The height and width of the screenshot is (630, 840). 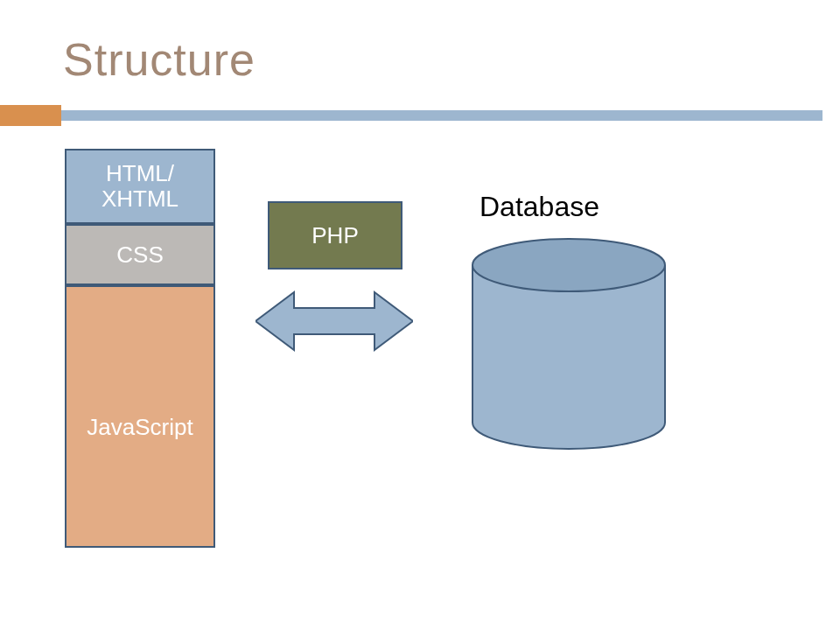 I want to click on stack-html-label: HTML/XHTML, so click(x=140, y=186).